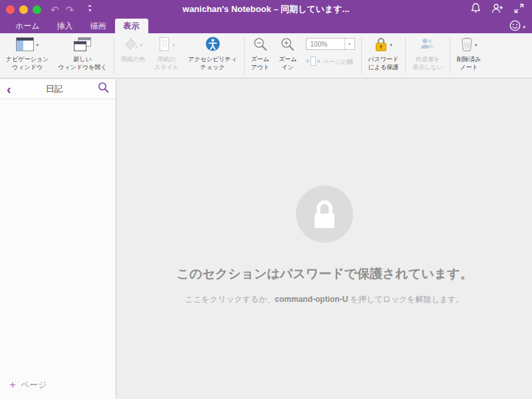 Image resolution: width=532 pixels, height=399 pixels. What do you see at coordinates (28, 26) in the screenshot?
I see `tab-home: ホーム` at bounding box center [28, 26].